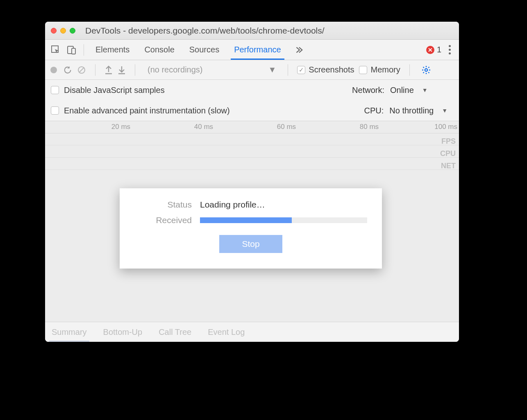  Describe the element at coordinates (73, 31) in the screenshot. I see `zoom-window-button` at that location.